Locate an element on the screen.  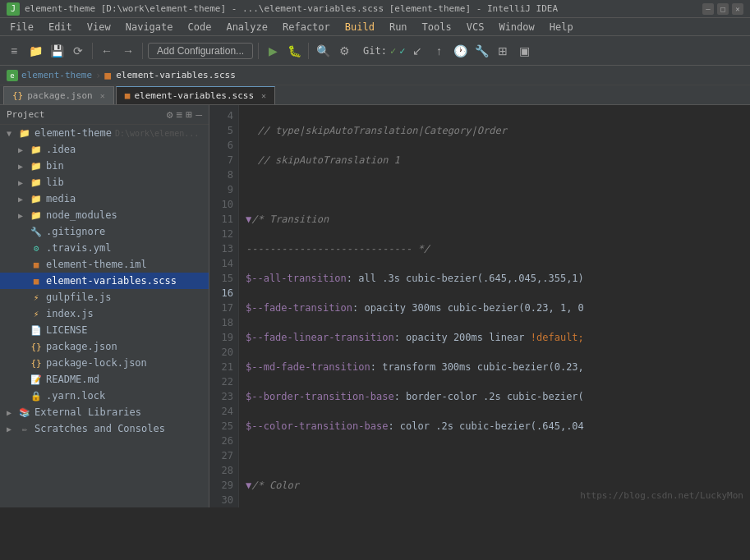
menu-edit: Edit is located at coordinates (61, 27).